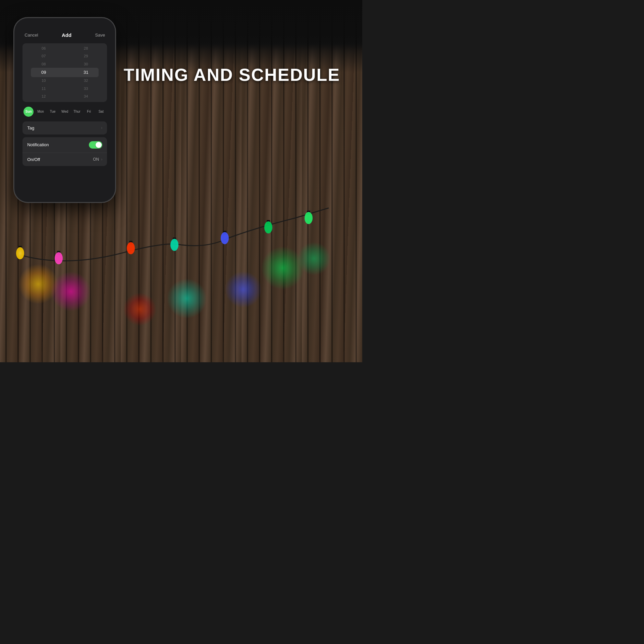 This screenshot has width=644, height=644. What do you see at coordinates (44, 64) in the screenshot?
I see `hour-08: 08` at bounding box center [44, 64].